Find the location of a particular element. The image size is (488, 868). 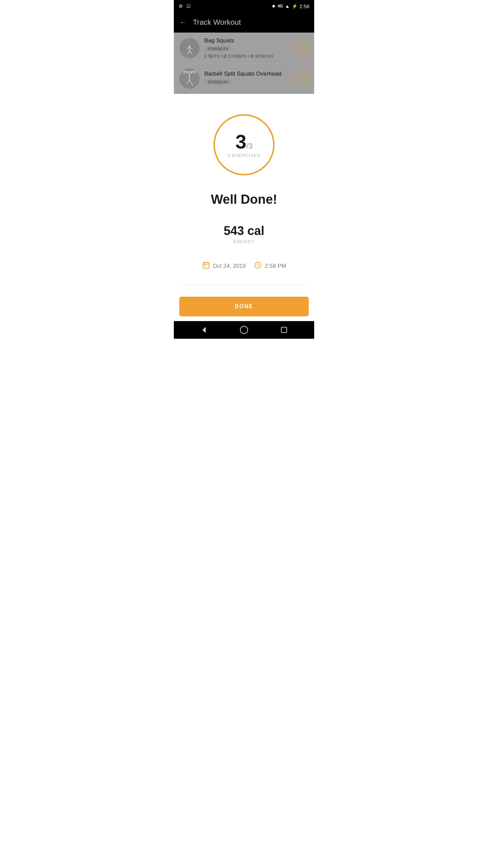

well-done-heading: Well Done! is located at coordinates (244, 199).